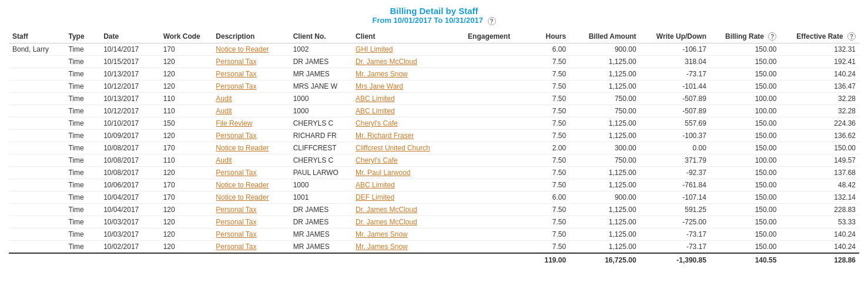 The height and width of the screenshot is (296, 868). I want to click on table-row: Time10/03/2017120Personal TaxMR JAMESMr.…, so click(434, 235).